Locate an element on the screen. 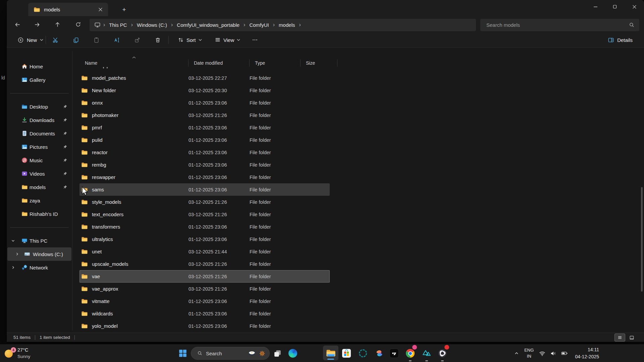 The image size is (644, 362). file-name: wildcards is located at coordinates (103, 314).